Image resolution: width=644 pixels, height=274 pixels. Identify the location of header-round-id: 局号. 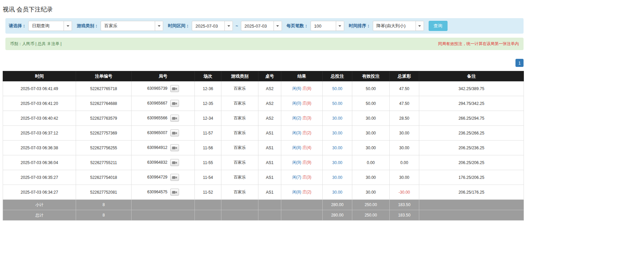
(163, 76).